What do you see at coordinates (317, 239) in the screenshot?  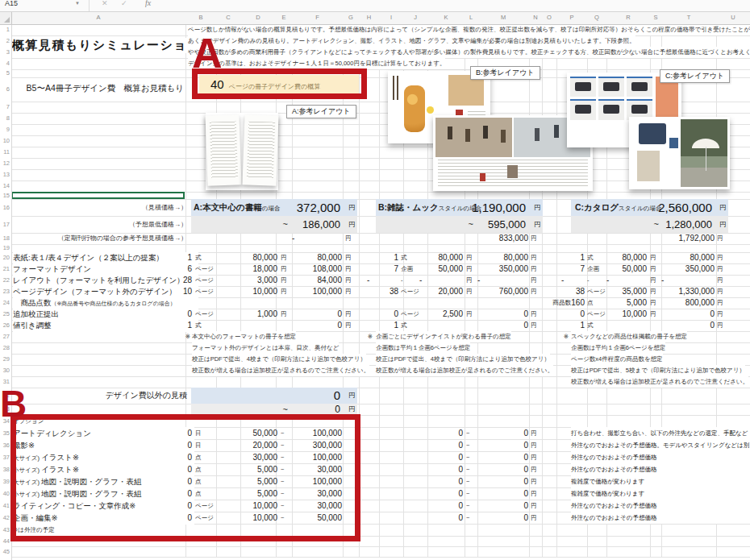 I see `summary-a-periodical: -` at bounding box center [317, 239].